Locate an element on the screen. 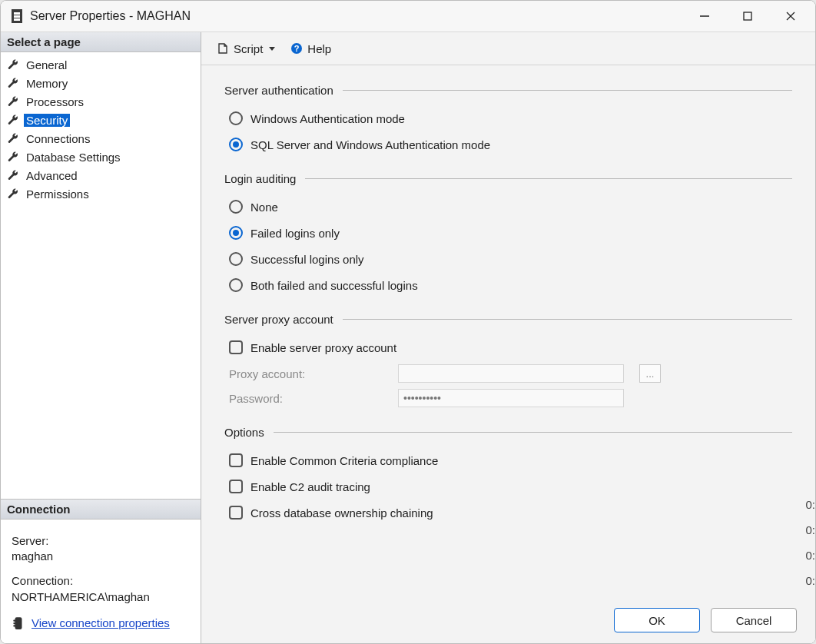  sidebar-page-label: General is located at coordinates (46, 65).